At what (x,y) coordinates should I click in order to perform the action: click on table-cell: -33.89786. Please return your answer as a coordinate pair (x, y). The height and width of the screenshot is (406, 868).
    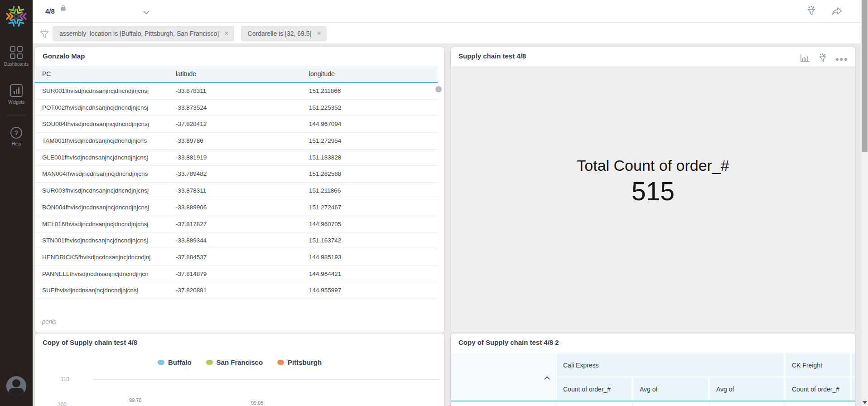
    Looking at the image, I should click on (235, 141).